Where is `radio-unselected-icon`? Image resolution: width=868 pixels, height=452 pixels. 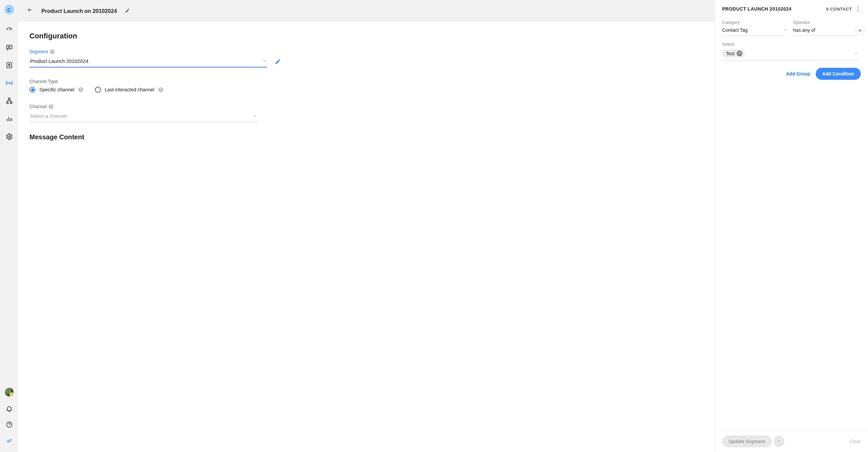 radio-unselected-icon is located at coordinates (98, 90).